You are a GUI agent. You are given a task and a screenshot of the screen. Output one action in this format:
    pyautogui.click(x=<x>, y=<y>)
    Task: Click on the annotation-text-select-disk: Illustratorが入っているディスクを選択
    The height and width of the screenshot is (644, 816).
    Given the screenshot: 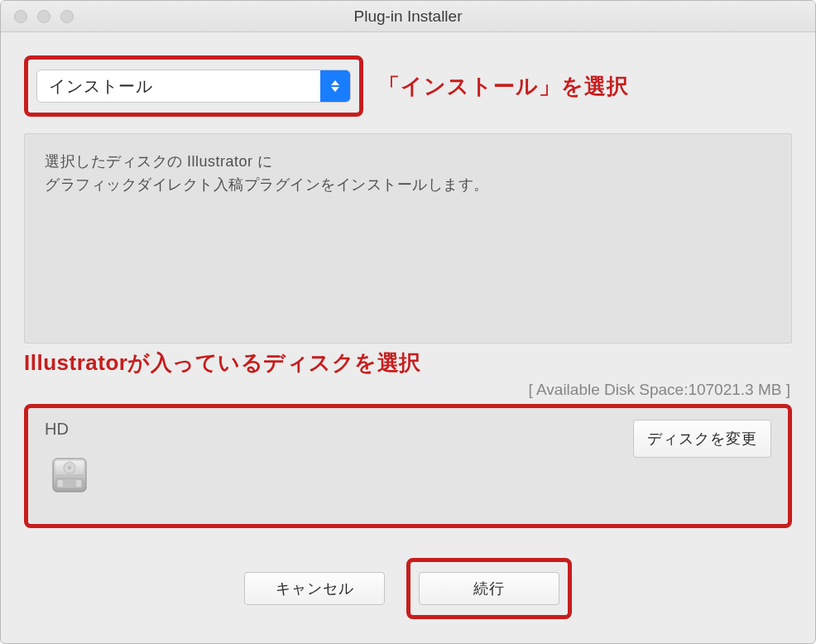 What is the action you would take?
    pyautogui.click(x=408, y=363)
    